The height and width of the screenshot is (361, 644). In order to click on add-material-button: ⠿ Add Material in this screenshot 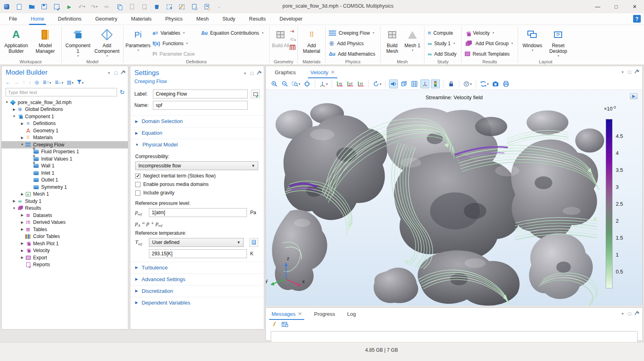, I will do `click(312, 42)`.